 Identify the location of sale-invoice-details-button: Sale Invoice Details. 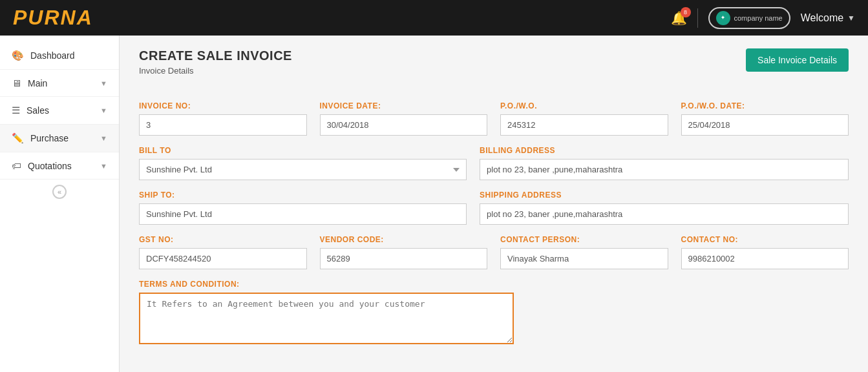
(798, 60).